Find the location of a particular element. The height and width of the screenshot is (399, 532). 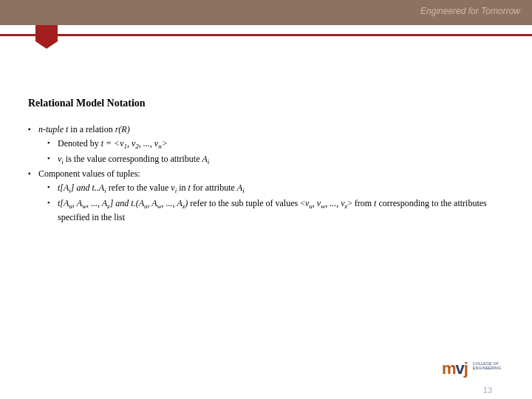

text: r(R) is located at coordinates (123, 129).